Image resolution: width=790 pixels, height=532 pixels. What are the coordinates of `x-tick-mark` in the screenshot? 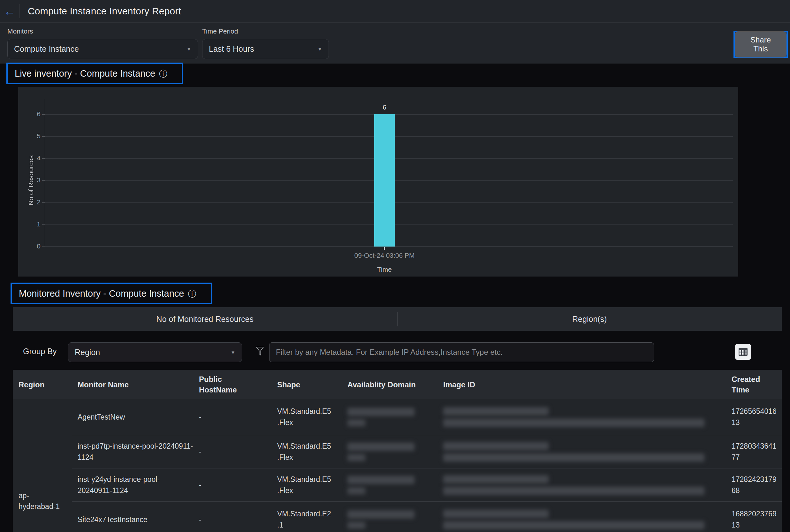 It's located at (385, 248).